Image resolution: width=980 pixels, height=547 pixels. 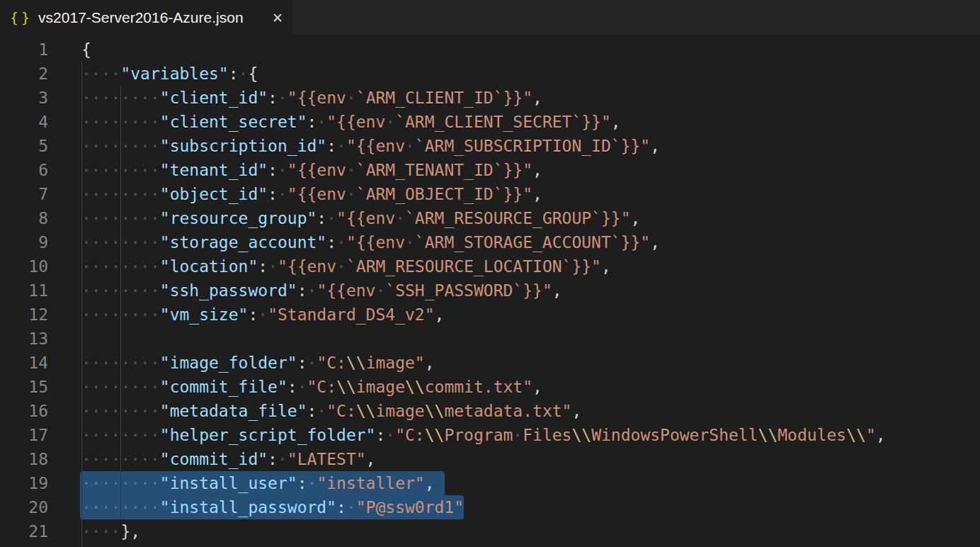 I want to click on line-content: ········"helper_script_folder":·"C:\\Pro…, so click(x=531, y=435).